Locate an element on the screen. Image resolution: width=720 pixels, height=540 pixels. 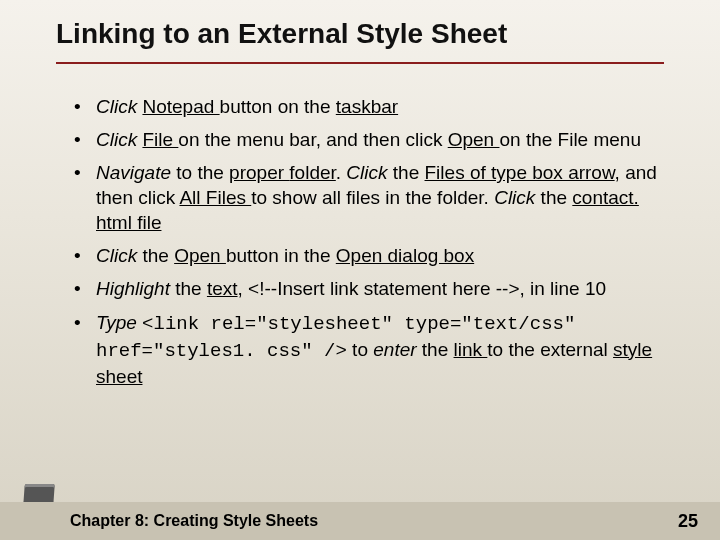
text-run: style is located at coordinates (632, 350).